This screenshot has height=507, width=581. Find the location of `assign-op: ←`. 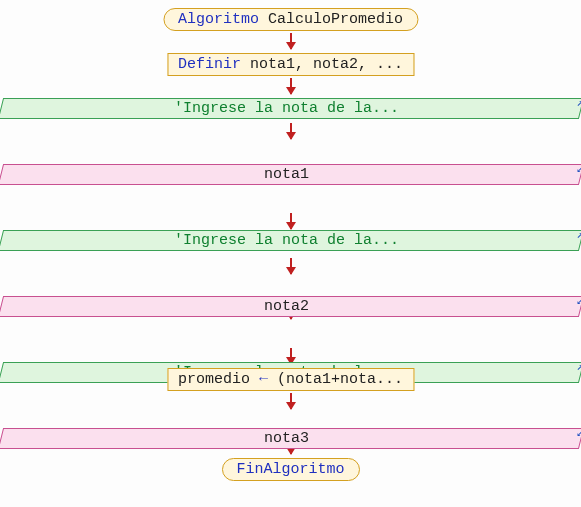

assign-op: ← is located at coordinates (264, 380).